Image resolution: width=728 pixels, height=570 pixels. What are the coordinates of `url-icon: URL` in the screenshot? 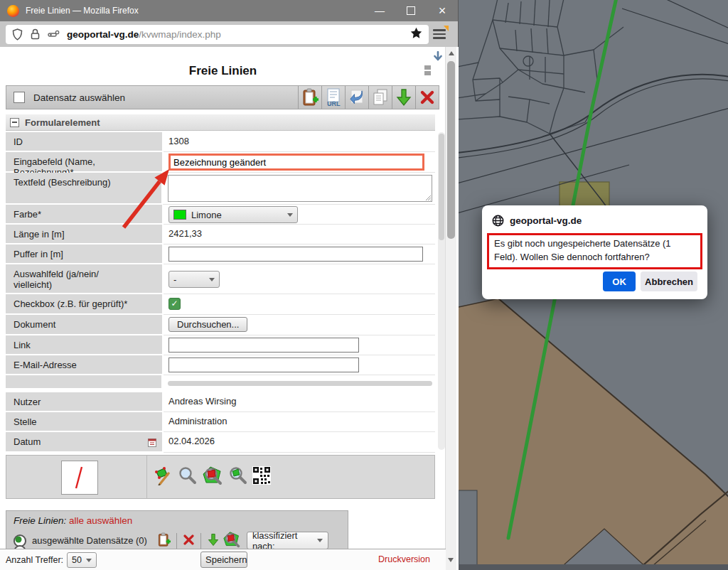 It's located at (333, 97).